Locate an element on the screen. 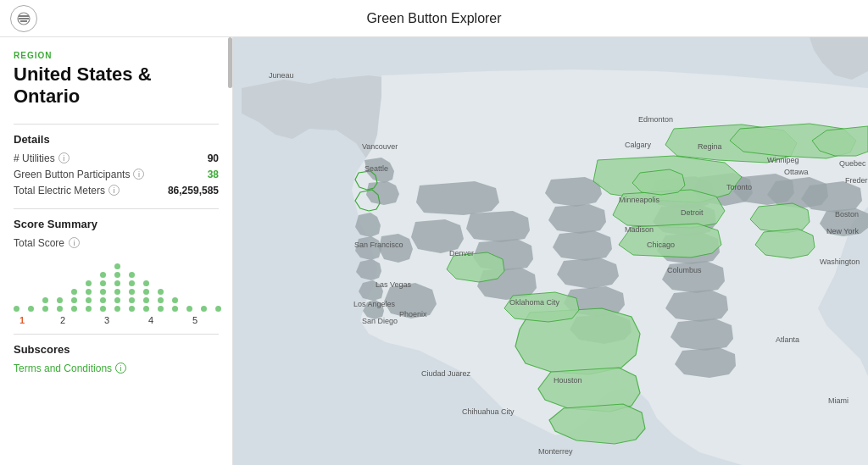 The width and height of the screenshot is (868, 465). participants-label: Green Button Participants i is located at coordinates (79, 174).